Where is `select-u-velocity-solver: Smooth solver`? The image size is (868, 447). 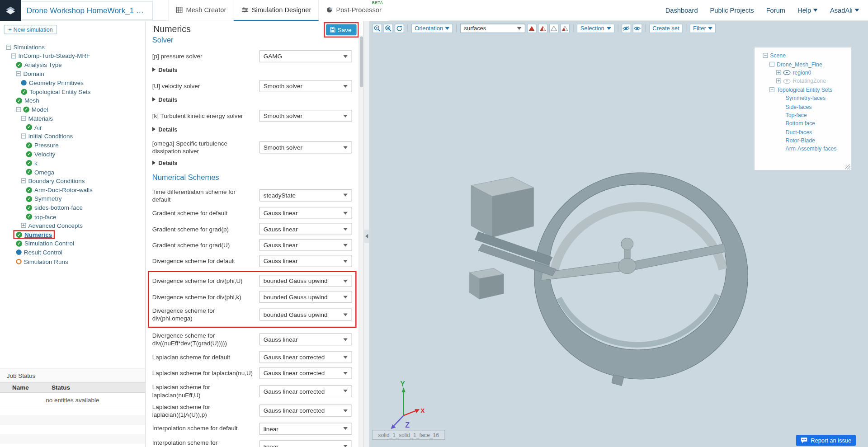
select-u-velocity-solver: Smooth solver is located at coordinates (306, 86).